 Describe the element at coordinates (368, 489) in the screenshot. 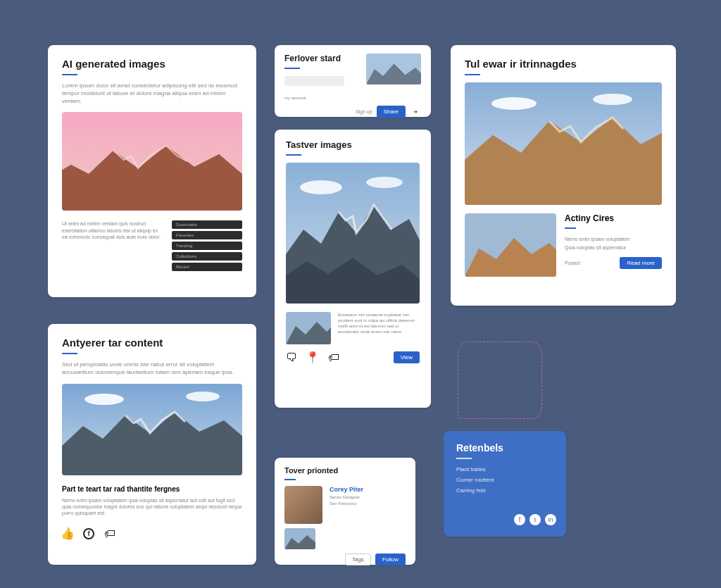

I see `profile-name: Corey Piter` at that location.